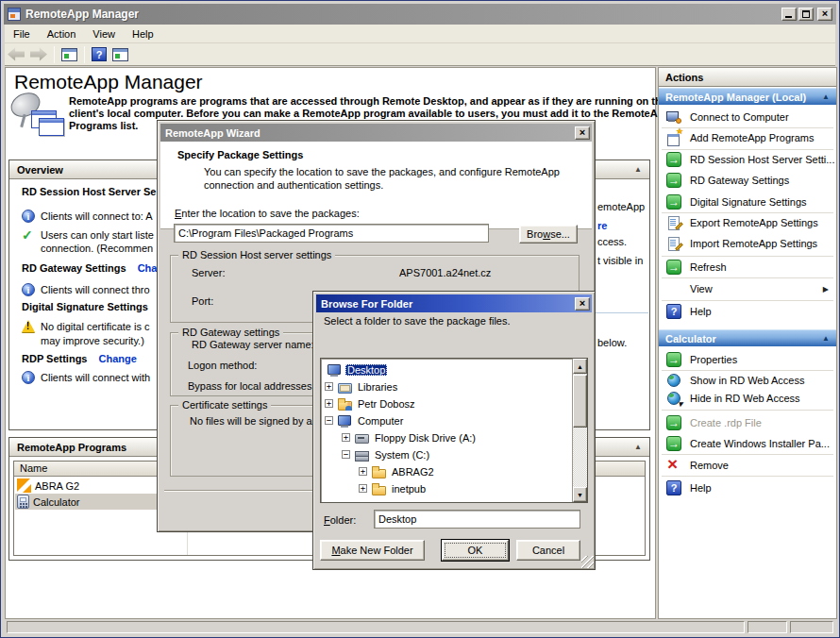 Image resolution: width=840 pixels, height=638 pixels. I want to click on toolbar-separator, so click(85, 55).